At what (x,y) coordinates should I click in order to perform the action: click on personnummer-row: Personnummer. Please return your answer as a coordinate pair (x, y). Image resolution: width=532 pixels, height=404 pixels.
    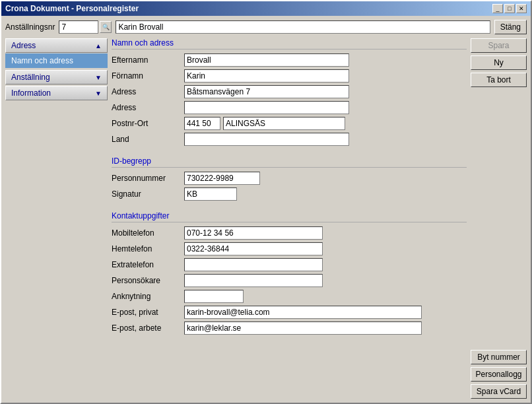
    Looking at the image, I should click on (289, 178).